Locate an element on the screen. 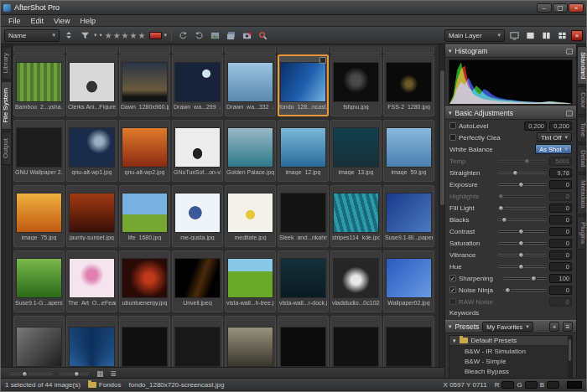 The width and height of the screenshot is (587, 392). histogram-header: ▾ Histogram is located at coordinates (511, 51).